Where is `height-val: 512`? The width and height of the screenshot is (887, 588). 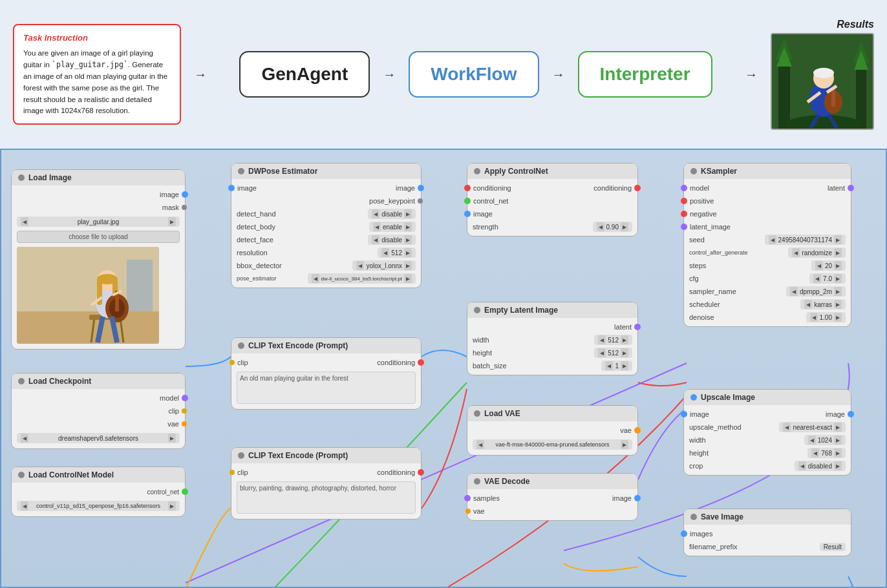
height-val: 512 is located at coordinates (613, 353).